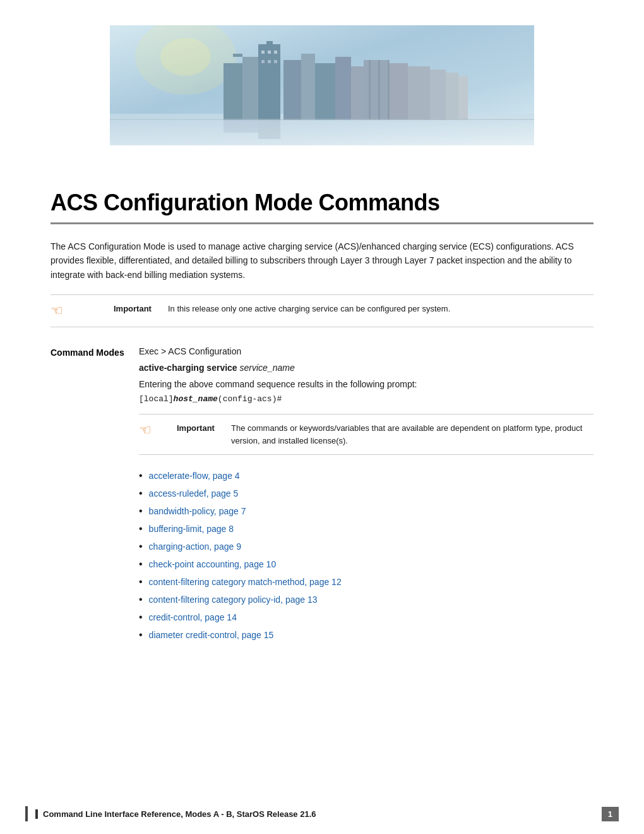  What do you see at coordinates (322, 224) in the screenshot?
I see `title-divider` at bounding box center [322, 224].